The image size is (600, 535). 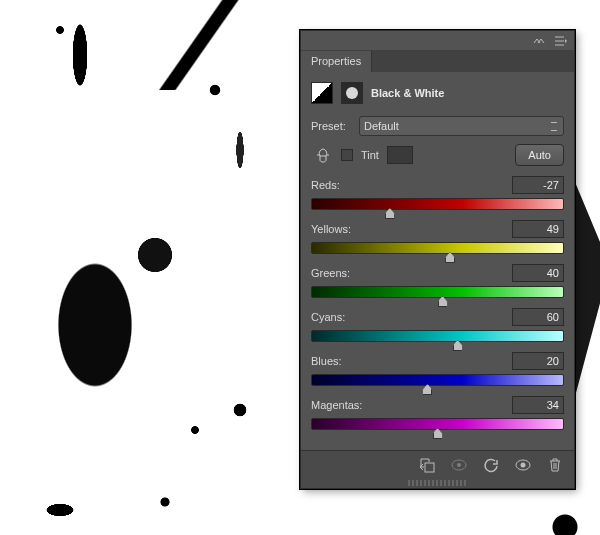 I want to click on preset-select: Default, so click(x=462, y=126).